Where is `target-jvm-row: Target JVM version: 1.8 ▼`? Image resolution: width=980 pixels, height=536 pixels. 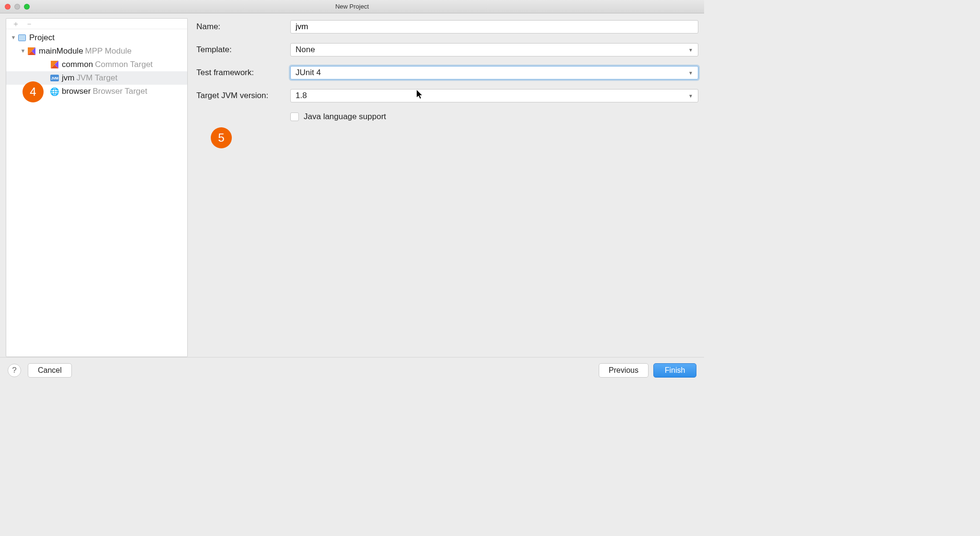
target-jvm-row: Target JVM version: 1.8 ▼ is located at coordinates (447, 96).